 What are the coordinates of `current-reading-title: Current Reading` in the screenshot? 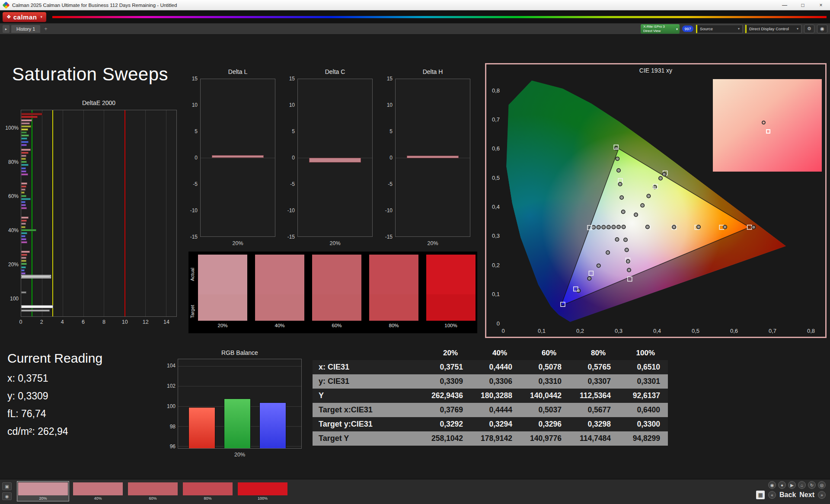 It's located at (55, 358).